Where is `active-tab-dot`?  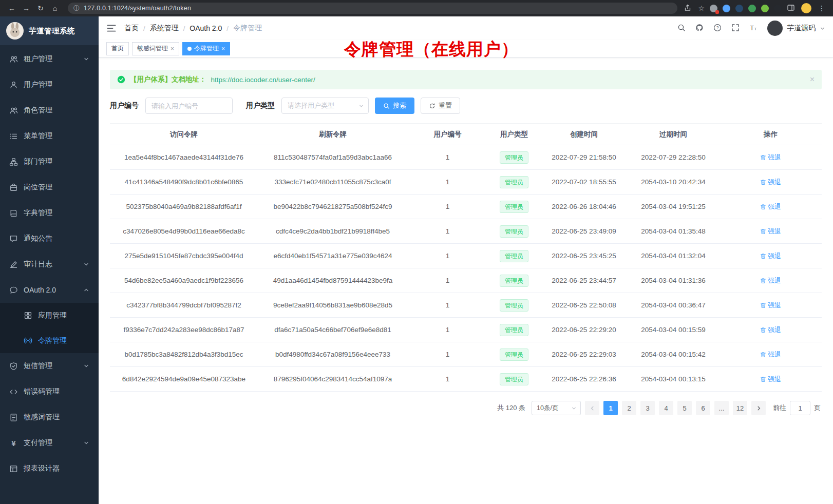 active-tab-dot is located at coordinates (190, 49).